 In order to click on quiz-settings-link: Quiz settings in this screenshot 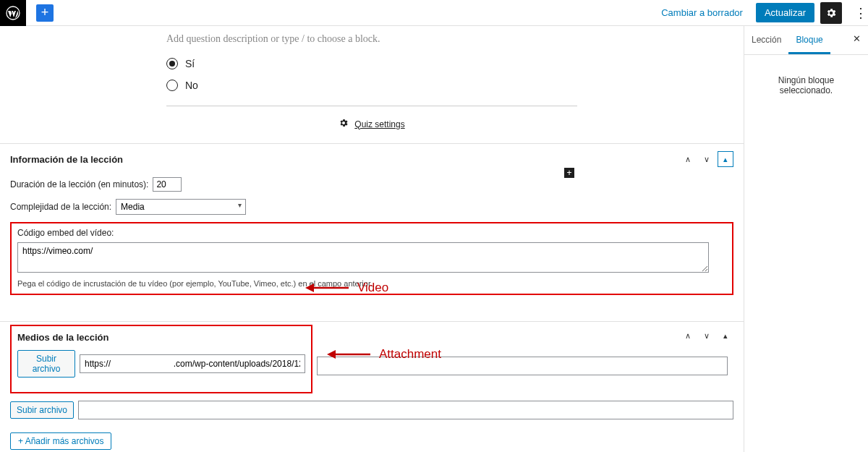, I will do `click(372, 124)`.